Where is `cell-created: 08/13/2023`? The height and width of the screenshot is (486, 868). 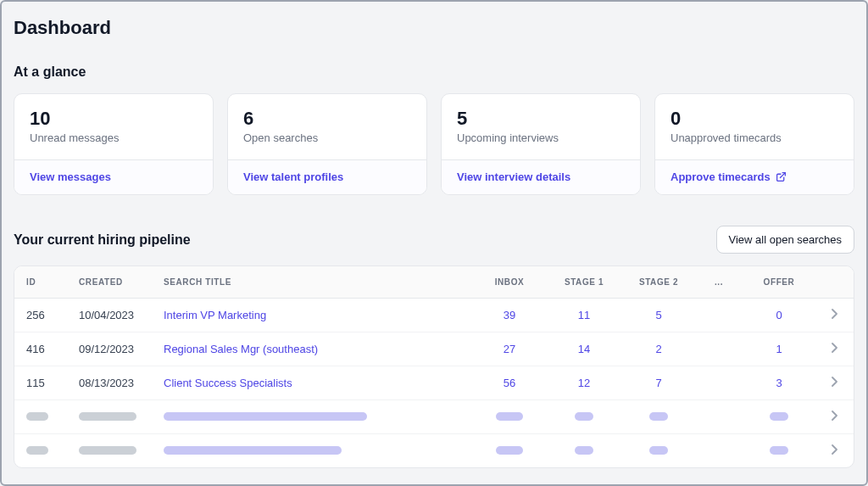 cell-created: 08/13/2023 is located at coordinates (109, 383).